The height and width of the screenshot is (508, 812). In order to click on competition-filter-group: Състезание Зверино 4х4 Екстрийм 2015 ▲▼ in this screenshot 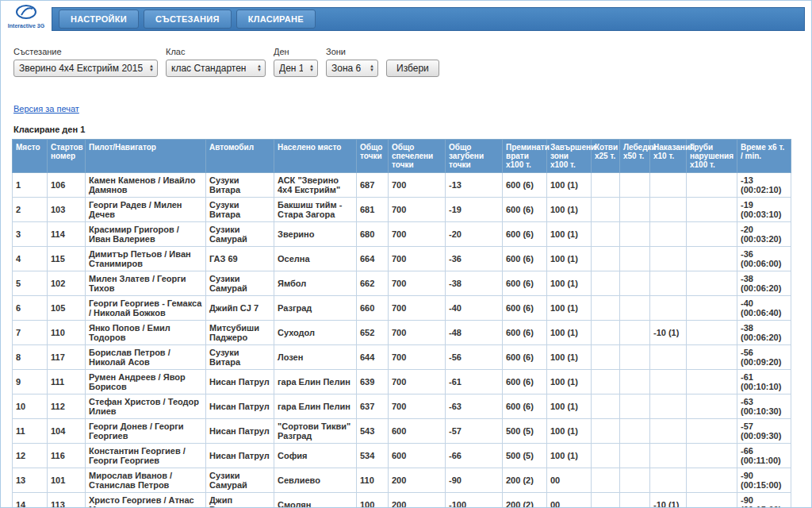, I will do `click(86, 62)`.